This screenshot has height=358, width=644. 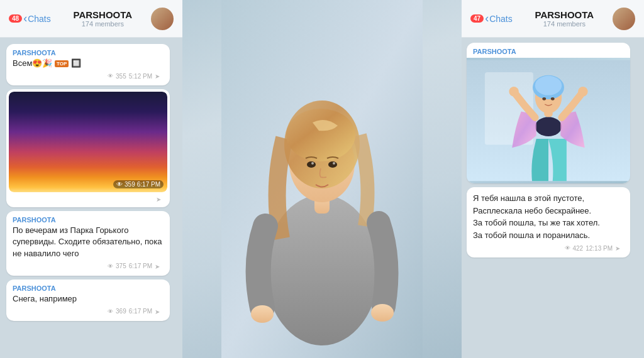 I want to click on left-message-3: PARSHOOTA По вечерам из Парка Горького с…, so click(x=88, y=244).